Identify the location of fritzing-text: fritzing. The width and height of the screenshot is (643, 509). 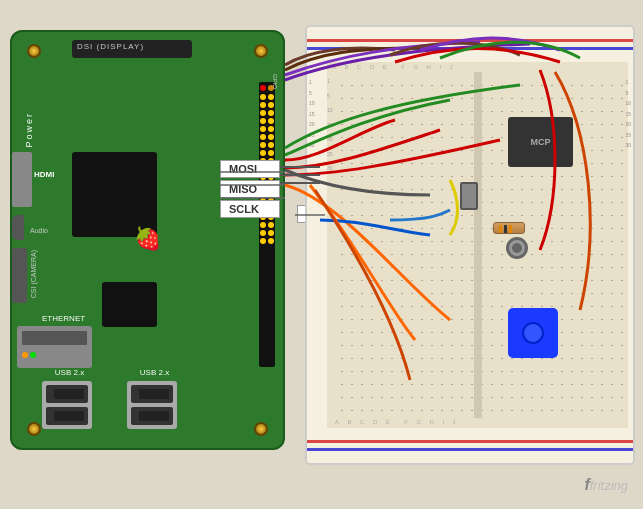
(609, 486).